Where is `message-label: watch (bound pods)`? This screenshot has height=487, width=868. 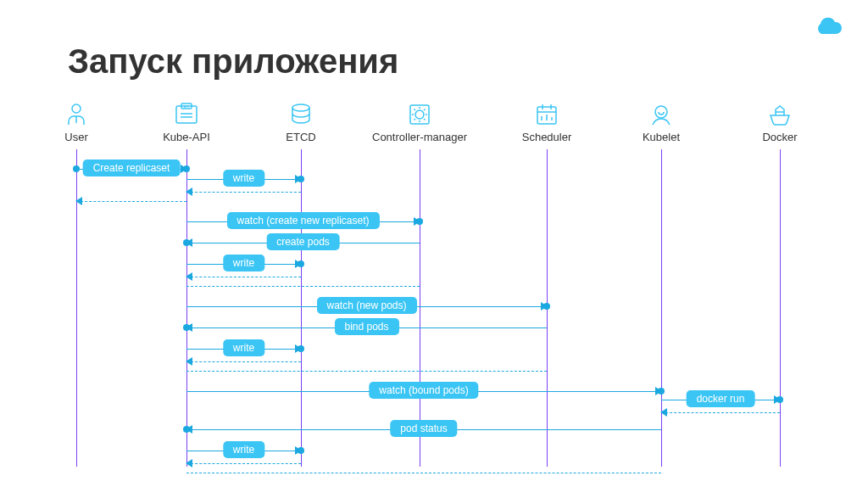
message-label: watch (bound pods) is located at coordinates (424, 390).